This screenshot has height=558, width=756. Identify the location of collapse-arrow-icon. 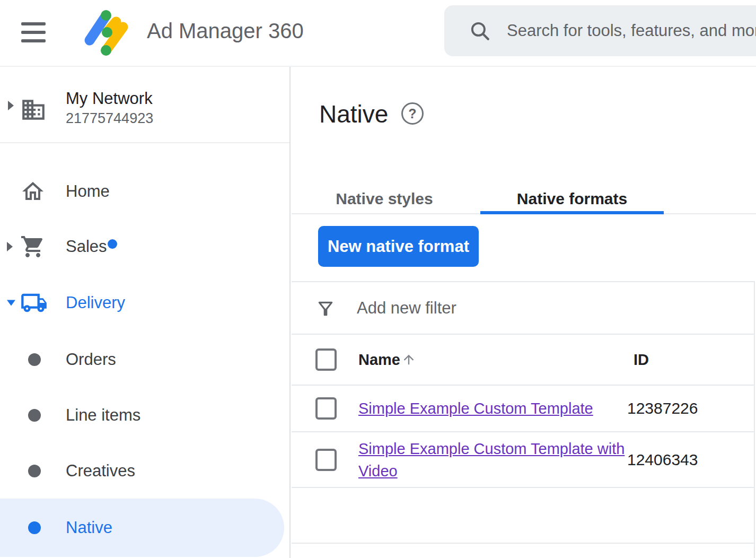
(11, 303).